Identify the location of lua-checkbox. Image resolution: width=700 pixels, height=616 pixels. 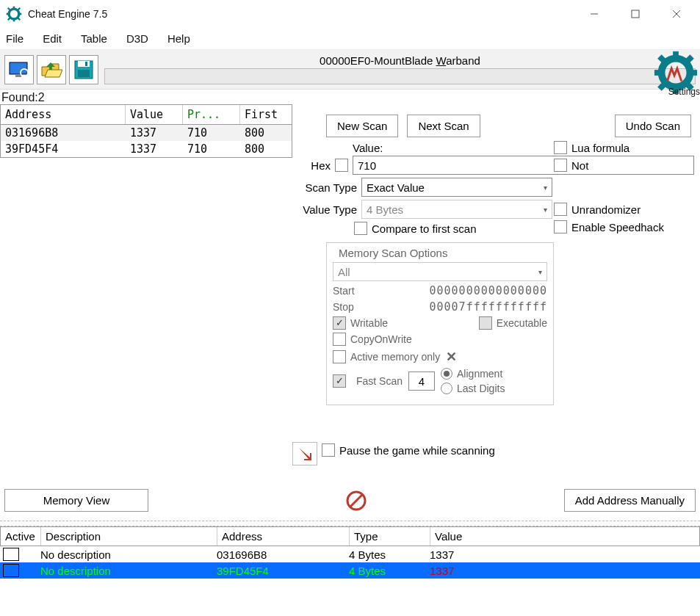
(560, 148).